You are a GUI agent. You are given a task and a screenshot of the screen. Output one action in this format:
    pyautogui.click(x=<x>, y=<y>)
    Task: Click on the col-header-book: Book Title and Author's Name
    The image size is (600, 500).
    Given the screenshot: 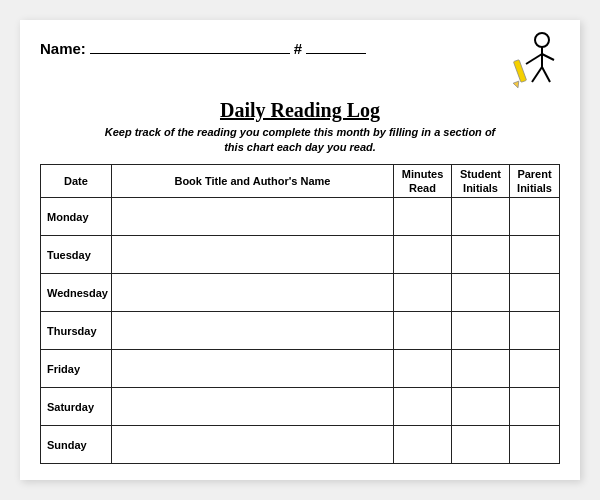 What is the action you would take?
    pyautogui.click(x=252, y=181)
    